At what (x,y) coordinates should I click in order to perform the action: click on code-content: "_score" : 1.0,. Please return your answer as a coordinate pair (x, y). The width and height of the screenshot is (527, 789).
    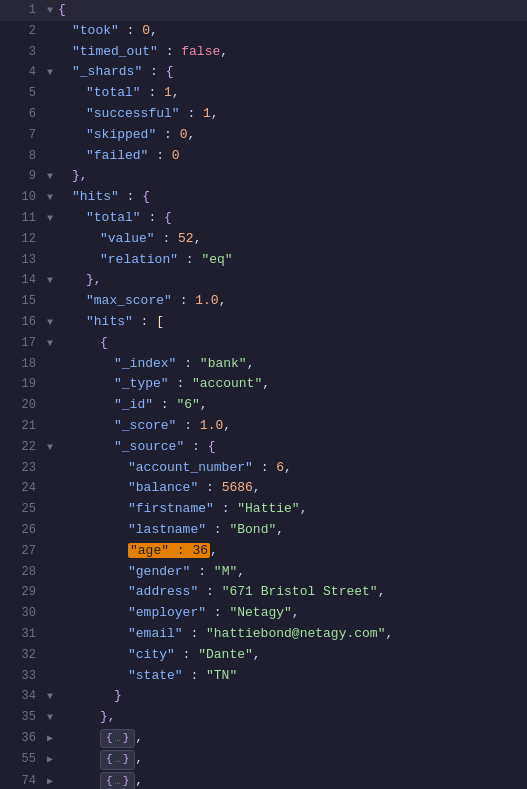
    Looking at the image, I should click on (290, 426).